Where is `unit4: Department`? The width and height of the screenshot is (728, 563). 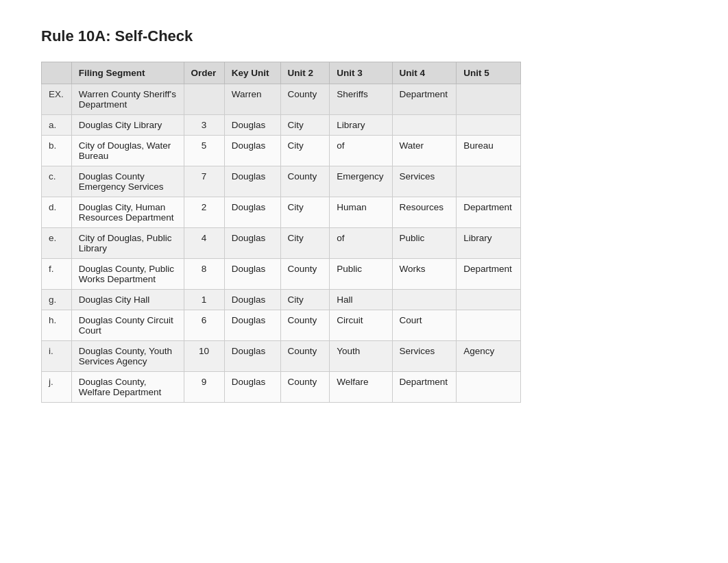 unit4: Department is located at coordinates (424, 388).